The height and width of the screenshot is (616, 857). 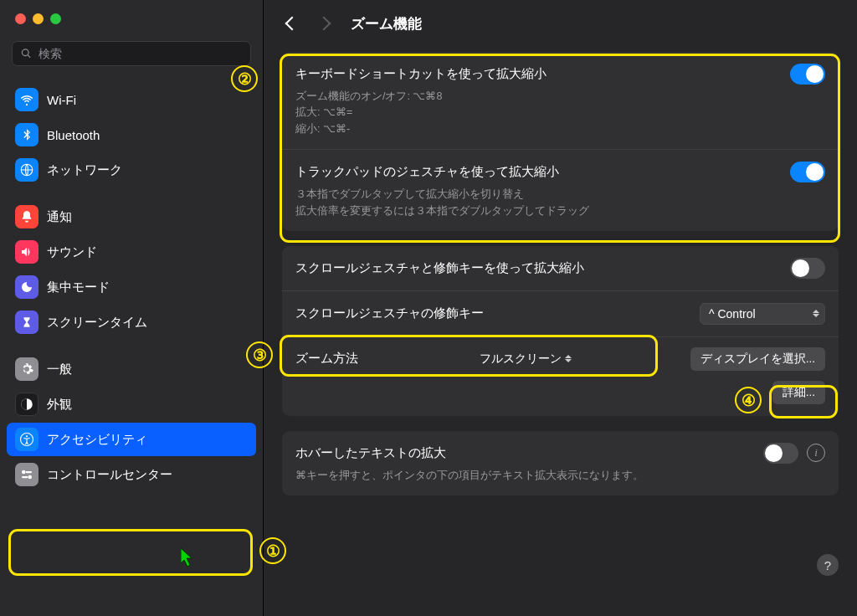 I want to click on trackpad-gesture-title: トラックパッドのジェスチャを使って拡大縮小, so click(x=427, y=172).